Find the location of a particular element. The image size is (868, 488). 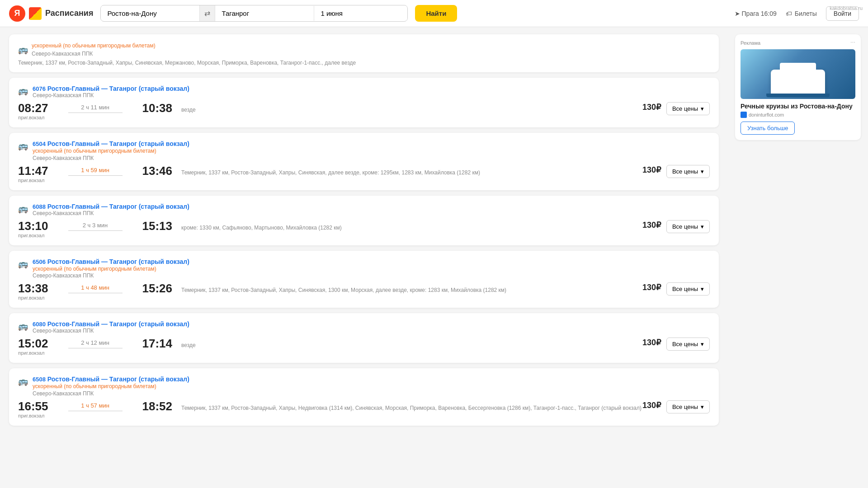

price-dropdown-label-5: Все цены is located at coordinates (685, 407).